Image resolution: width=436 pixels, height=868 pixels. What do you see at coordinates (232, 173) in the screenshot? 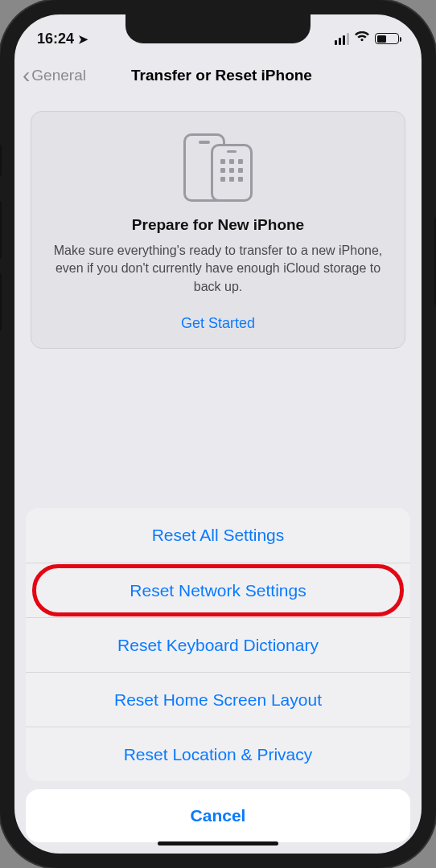
I see `new-iphone-icon` at bounding box center [232, 173].